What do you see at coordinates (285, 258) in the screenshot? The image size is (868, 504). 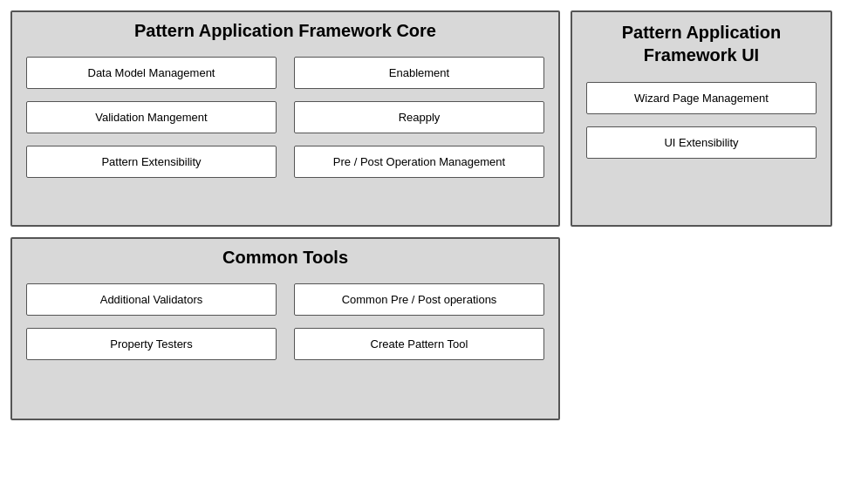 I see `common-tools-title: Common Tools` at bounding box center [285, 258].